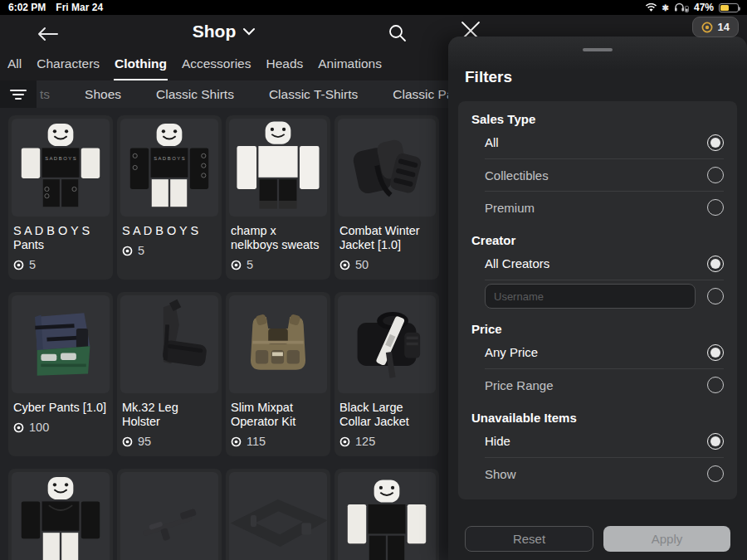 The height and width of the screenshot is (560, 747). I want to click on filters-title: Filters, so click(488, 77).